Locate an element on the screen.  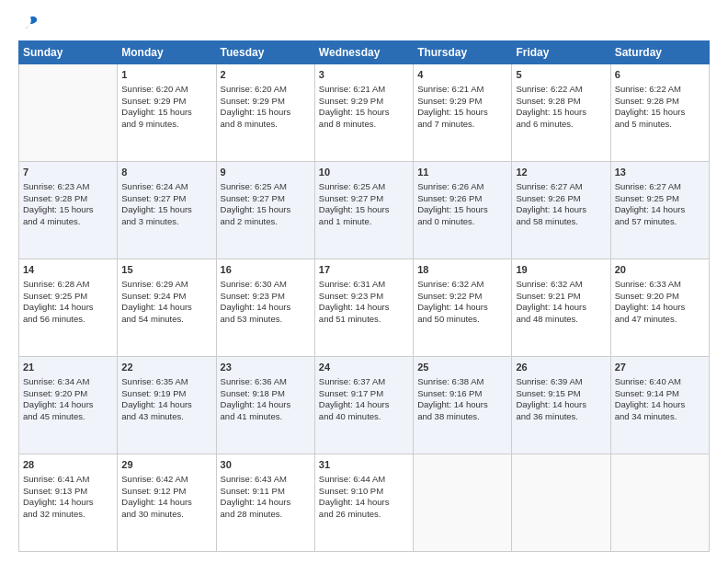
day-number: 11 is located at coordinates (462, 173).